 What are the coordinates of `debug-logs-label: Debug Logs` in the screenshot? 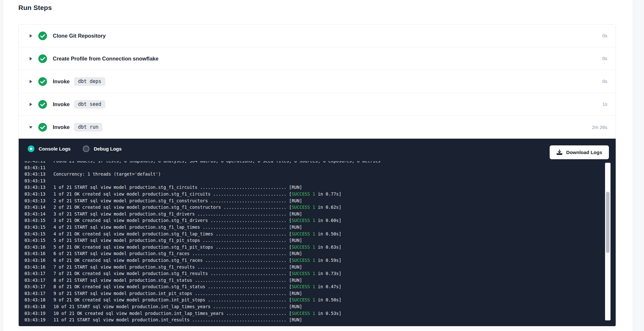 It's located at (108, 149).